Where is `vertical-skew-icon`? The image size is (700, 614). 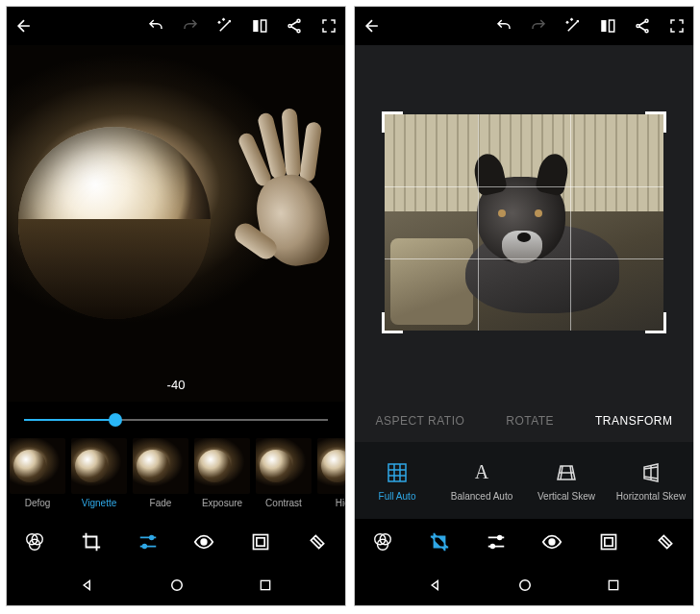
vertical-skew-icon is located at coordinates (566, 473).